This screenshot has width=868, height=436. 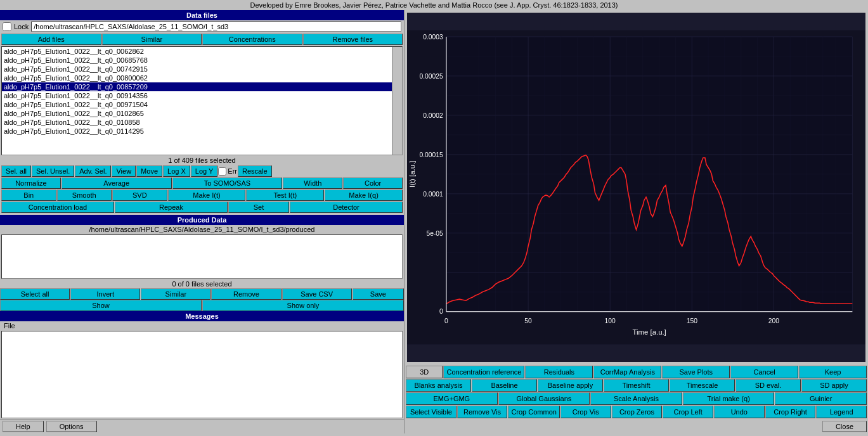 What do you see at coordinates (171, 207) in the screenshot?
I see `repeak-button: Repeak` at bounding box center [171, 207].